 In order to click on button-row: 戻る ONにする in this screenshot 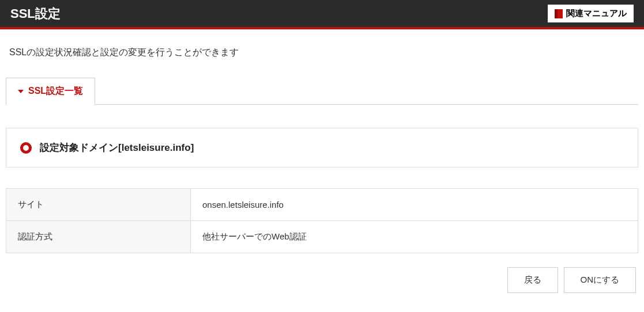, I will do `click(322, 280)`.